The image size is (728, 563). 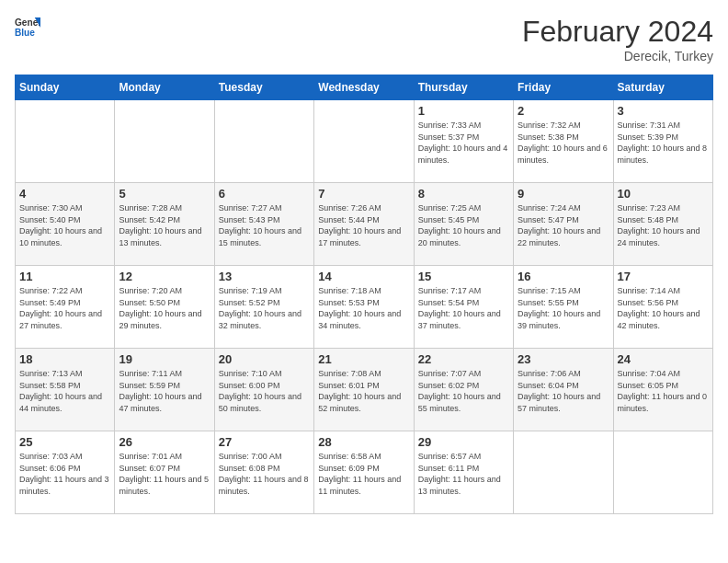 I want to click on day-number: 7, so click(x=364, y=193).